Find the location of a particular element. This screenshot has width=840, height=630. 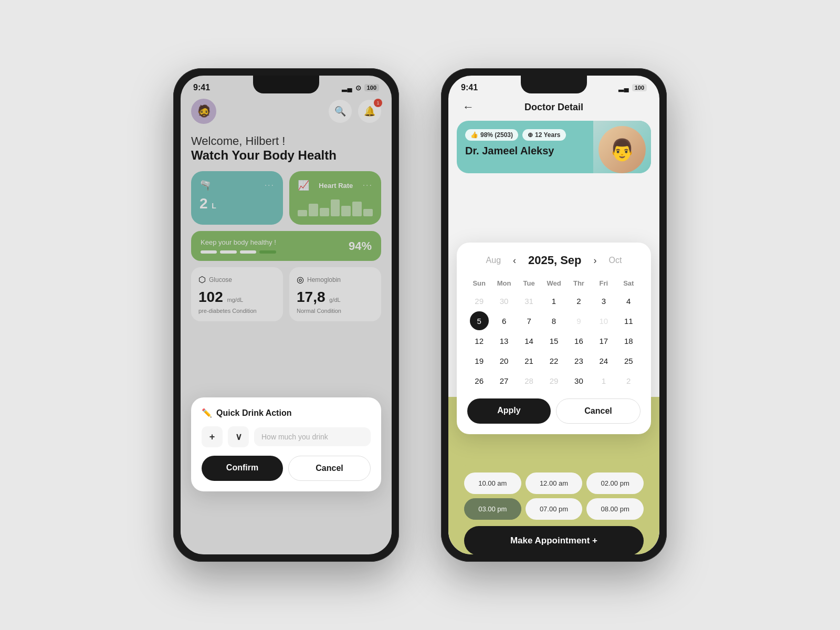

cal-day: 14 is located at coordinates (529, 341).